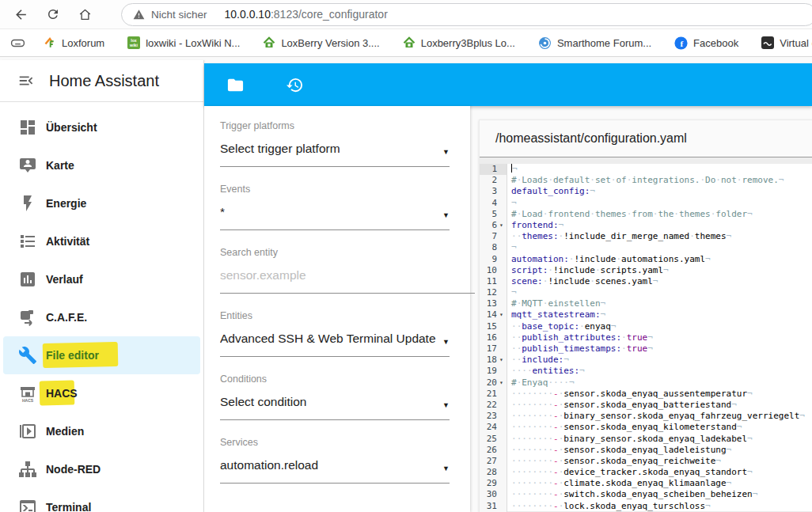  I want to click on code-line: 17··publish_timestamps:·true¬, so click(646, 349).